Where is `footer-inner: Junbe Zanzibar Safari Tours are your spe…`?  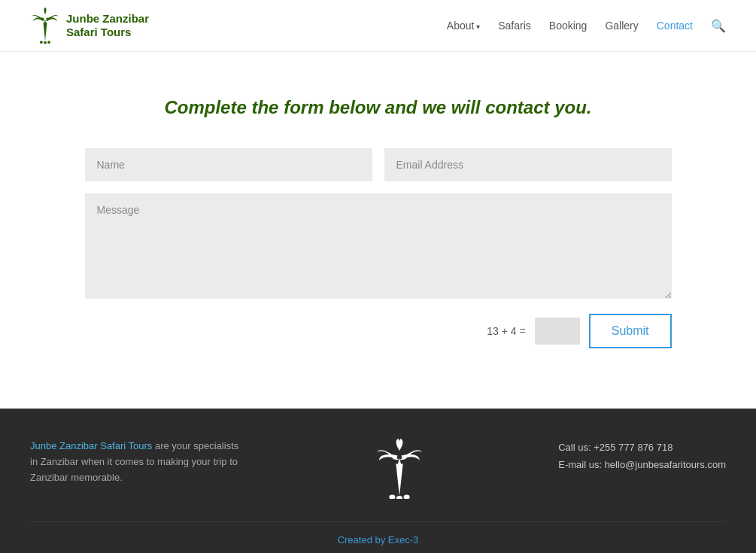
footer-inner: Junbe Zanzibar Safari Tours are your spe… is located at coordinates (378, 469).